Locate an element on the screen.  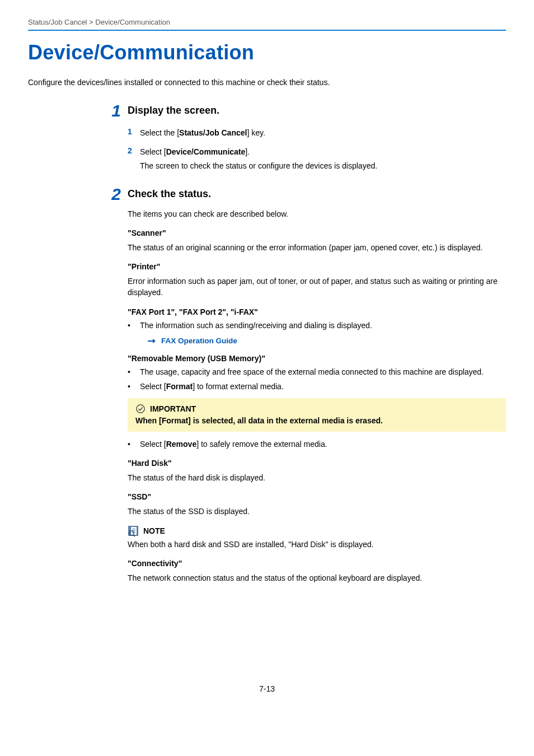
step-2-header: 2 Check the status. is located at coordinates (306, 194).